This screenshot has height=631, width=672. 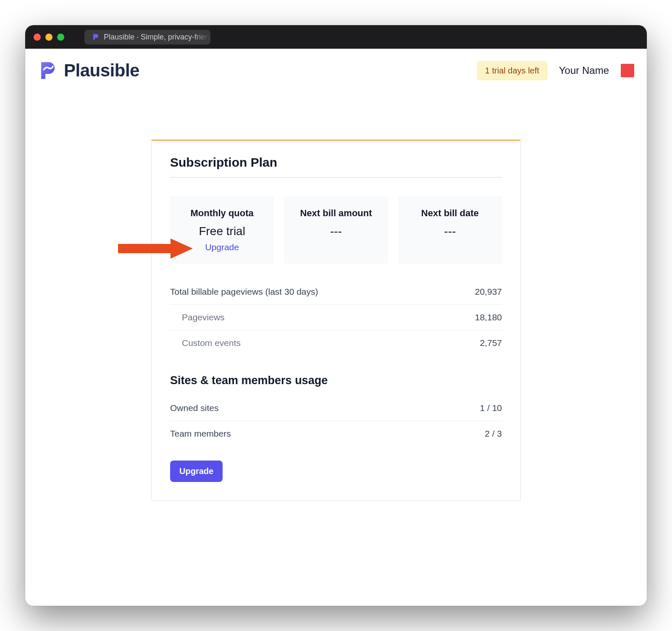 I want to click on tile-label: Next bill date, so click(x=450, y=213).